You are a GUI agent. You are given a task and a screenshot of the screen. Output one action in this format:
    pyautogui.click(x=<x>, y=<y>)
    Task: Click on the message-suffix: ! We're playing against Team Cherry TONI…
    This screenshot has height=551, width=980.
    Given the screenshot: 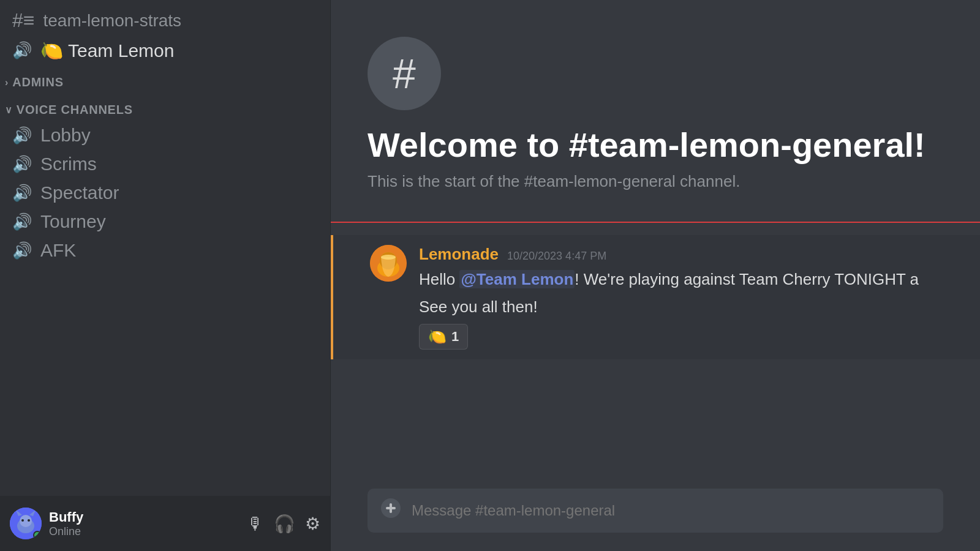 What is the action you would take?
    pyautogui.click(x=747, y=279)
    